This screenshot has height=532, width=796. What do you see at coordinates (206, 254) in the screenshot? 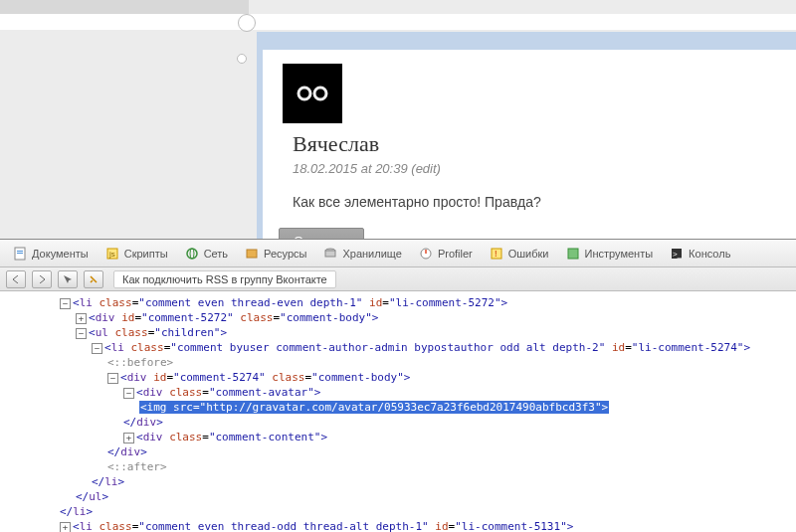
I see `tab-network: Сеть` at bounding box center [206, 254].